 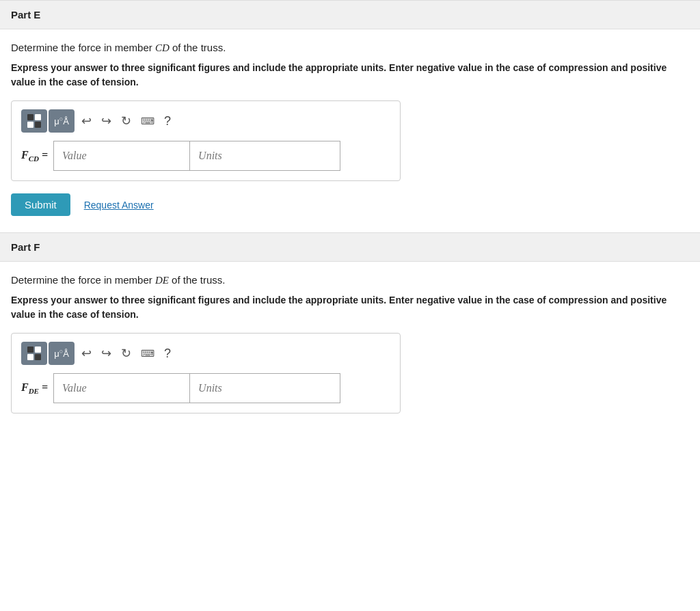 What do you see at coordinates (48, 353) in the screenshot?
I see `part-f-tool-group: μ○Å` at bounding box center [48, 353].